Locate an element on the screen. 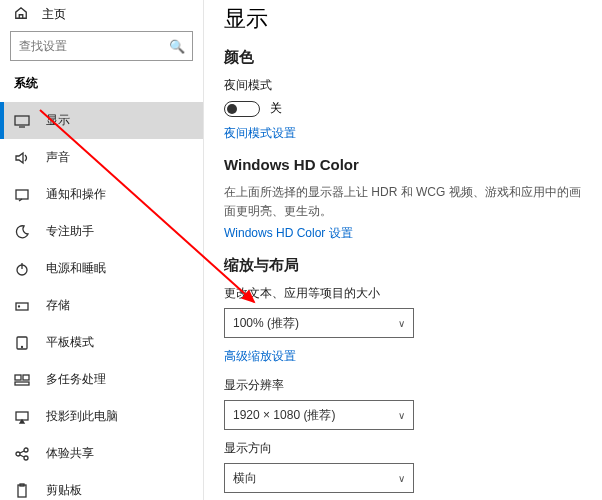  hdr-desc: 在上面所选择的显示器上让 HDR 和 WCG 视频、游戏和应用中的画面更明亮、更… is located at coordinates (403, 202).